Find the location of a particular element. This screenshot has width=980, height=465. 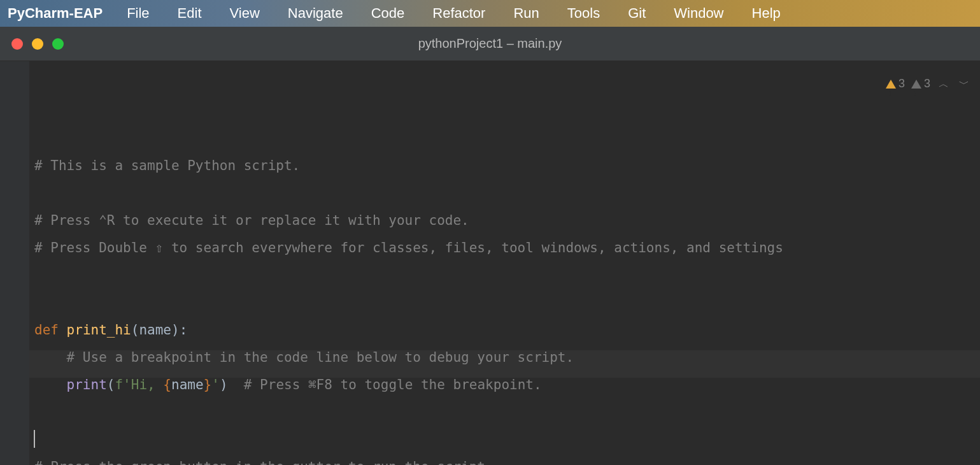

window-title: pythonProject1 – main.py is located at coordinates (490, 43).